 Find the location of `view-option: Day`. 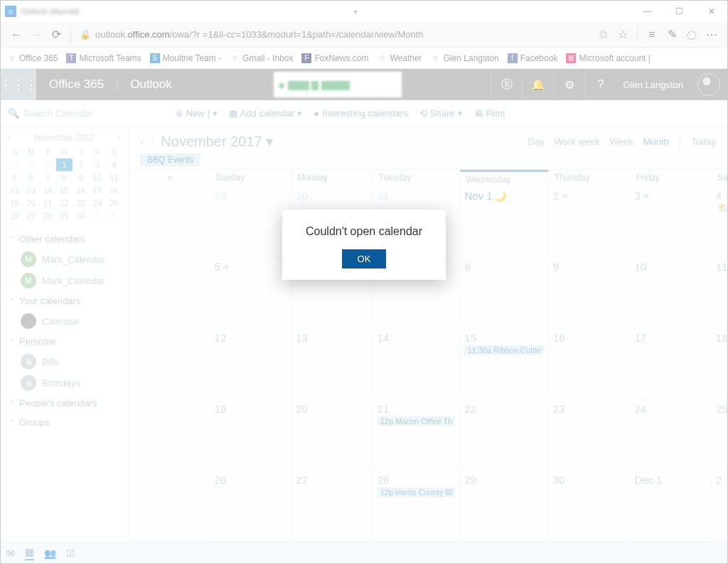

view-option: Day is located at coordinates (536, 142).